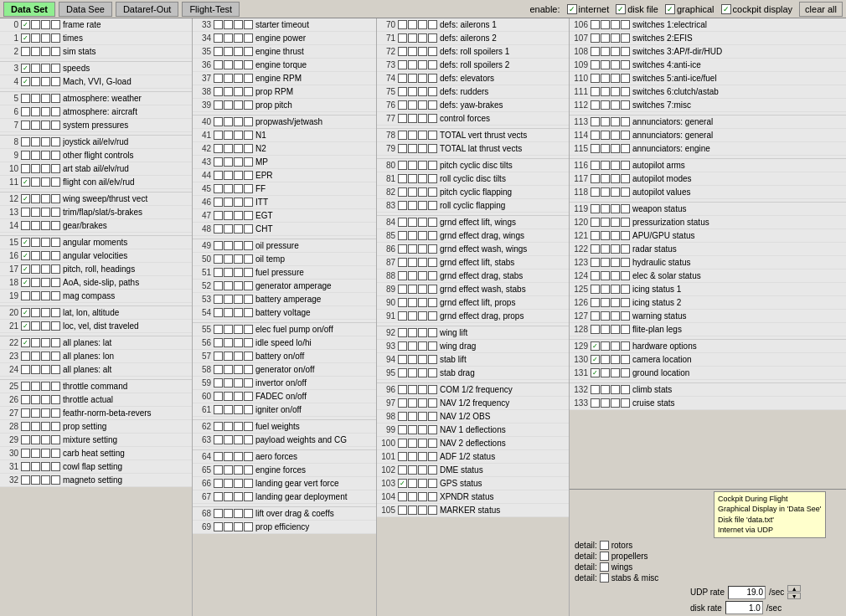  What do you see at coordinates (147, 9) in the screenshot?
I see `tab-dataref-out: Dataref-Out` at bounding box center [147, 9].